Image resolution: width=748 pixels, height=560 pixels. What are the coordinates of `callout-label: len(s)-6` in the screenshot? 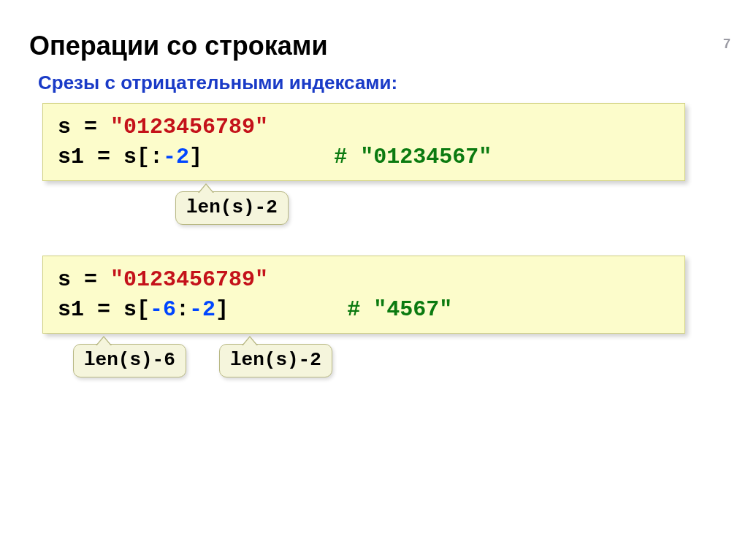 It's located at (130, 361).